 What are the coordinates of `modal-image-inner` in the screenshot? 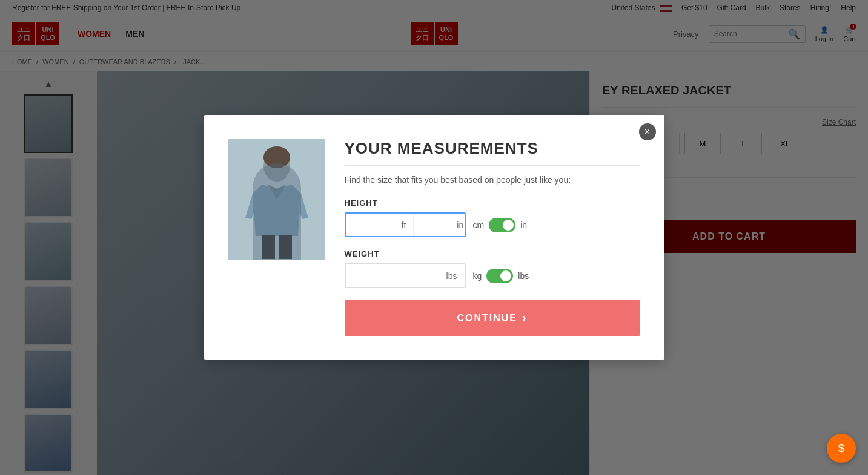 It's located at (277, 200).